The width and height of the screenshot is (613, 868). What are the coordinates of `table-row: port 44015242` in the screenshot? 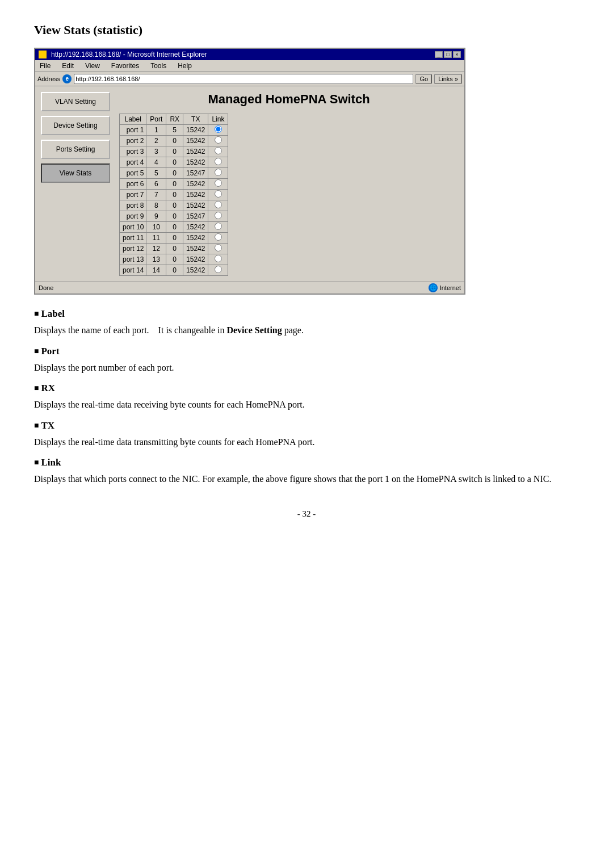 It's located at (174, 162).